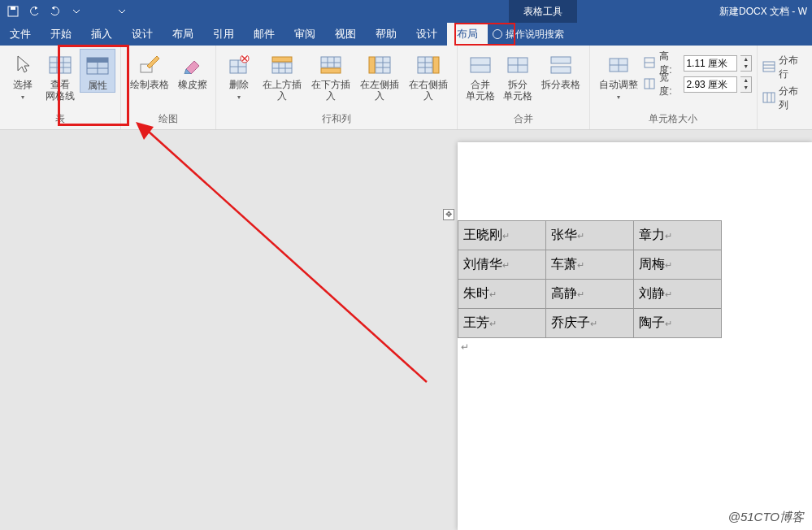 The image size is (812, 530). Describe the element at coordinates (406, 11) in the screenshot. I see `title-bar: 表格工具 新建DOCX 文档 - W` at that location.